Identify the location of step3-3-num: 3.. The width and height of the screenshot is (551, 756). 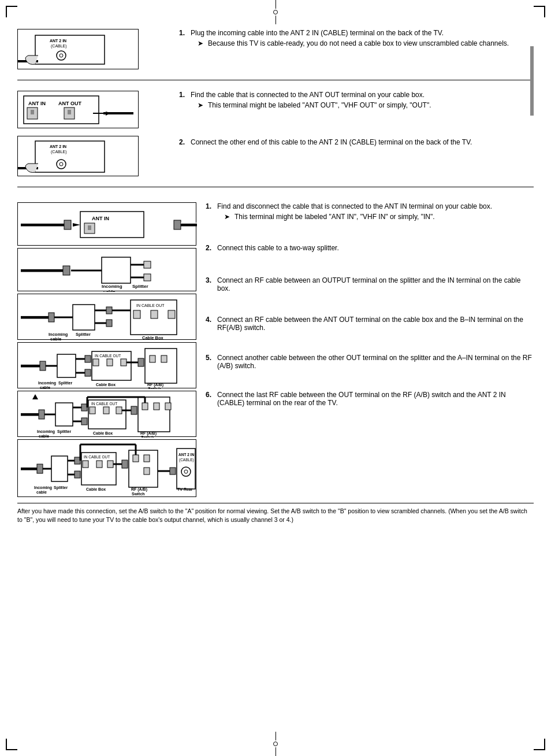
(210, 284).